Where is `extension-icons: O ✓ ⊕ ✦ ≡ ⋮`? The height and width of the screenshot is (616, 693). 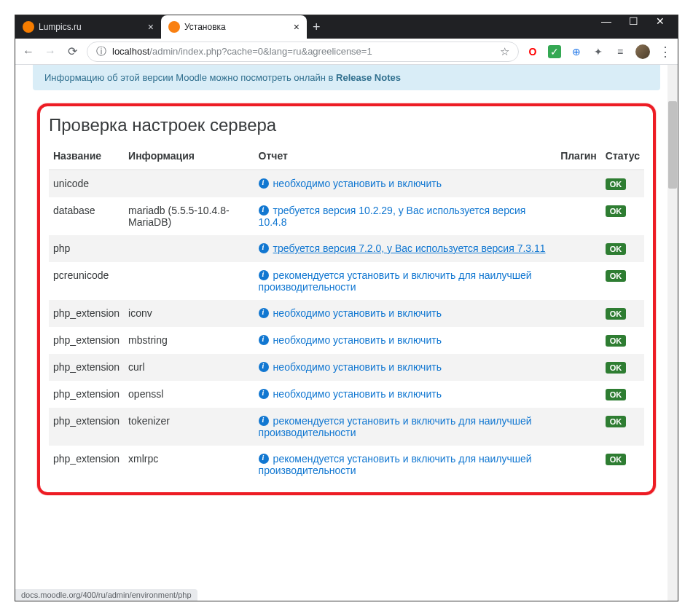
extension-icons: O ✓ ⊕ ✦ ≡ ⋮ is located at coordinates (599, 52).